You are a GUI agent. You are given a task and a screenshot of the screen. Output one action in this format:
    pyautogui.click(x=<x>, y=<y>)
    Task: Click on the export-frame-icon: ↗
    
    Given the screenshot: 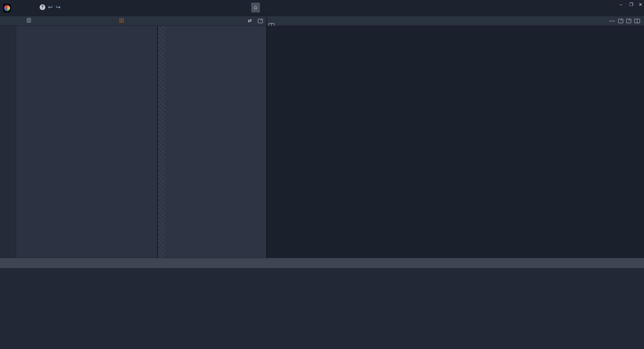 What is the action you would take?
    pyautogui.click(x=620, y=21)
    